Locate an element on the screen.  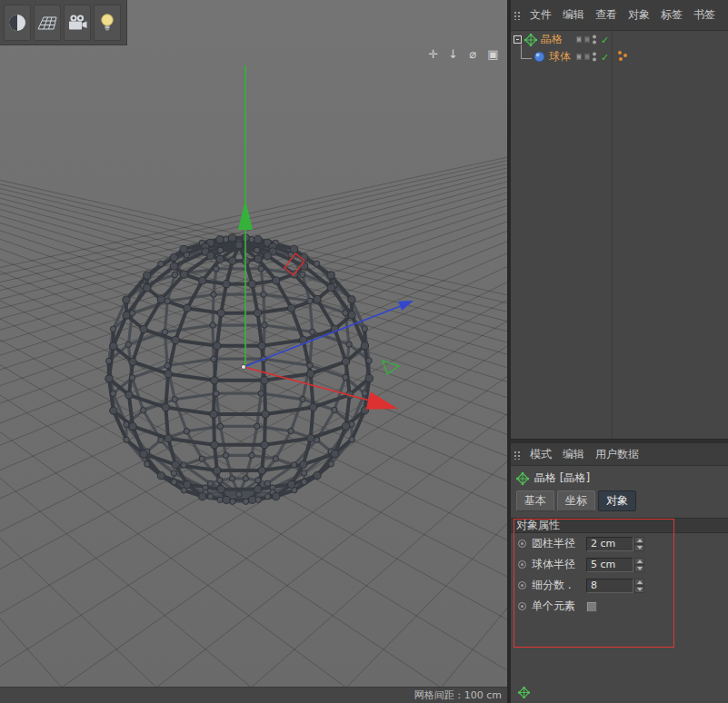
object-toggles: ✓ is located at coordinates (593, 40).